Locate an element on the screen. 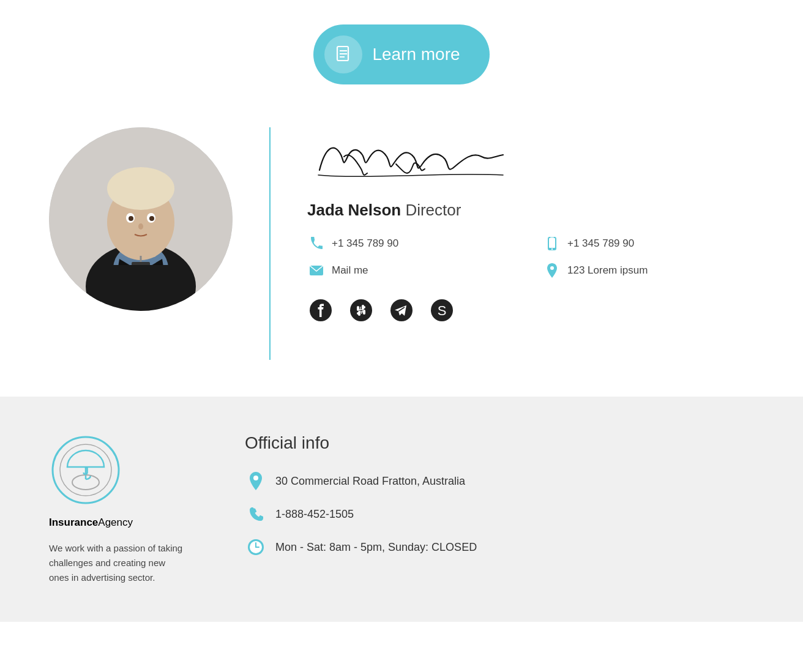 This screenshot has height=672, width=803. brand-name-regular: Agency is located at coordinates (115, 523).